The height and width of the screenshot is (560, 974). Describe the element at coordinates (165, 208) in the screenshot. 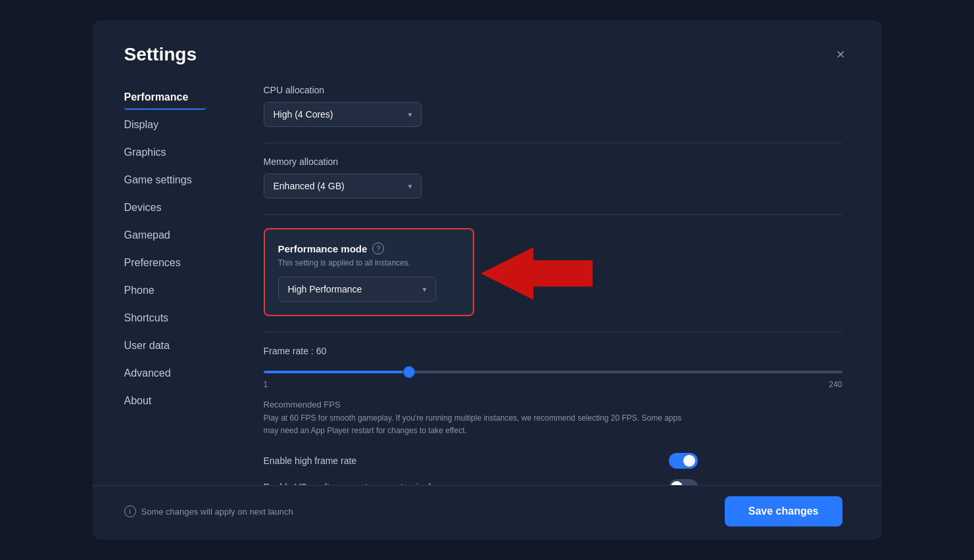

I see `sidebar-item-devices: Devices` at that location.